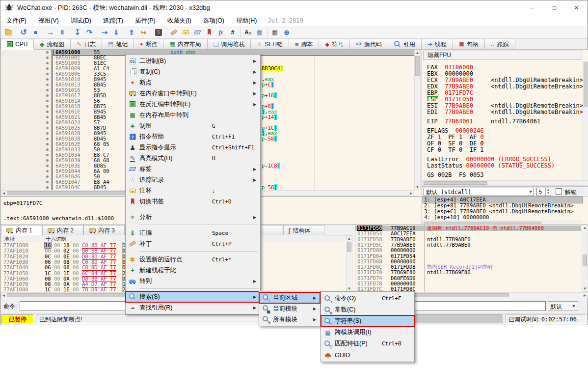 Image resolution: width=588 pixels, height=368 pixels. Describe the element at coordinates (270, 44) in the screenshot. I see `tab-SEH链: ⚠SEH链` at that location.